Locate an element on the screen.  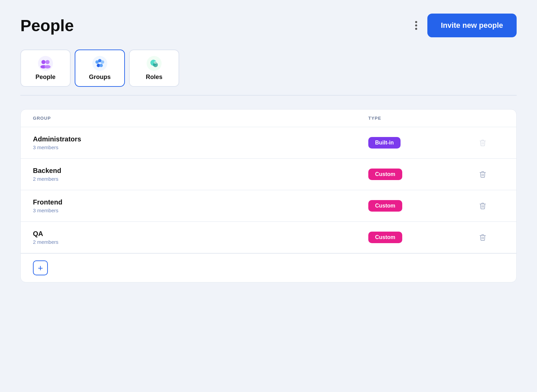
group-info: Administrators 3 members is located at coordinates (201, 143).